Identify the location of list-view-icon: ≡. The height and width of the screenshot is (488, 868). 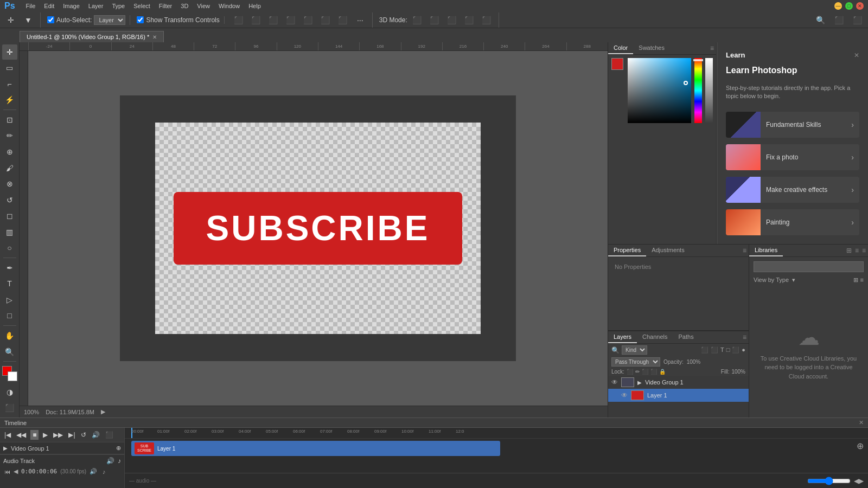
(862, 280).